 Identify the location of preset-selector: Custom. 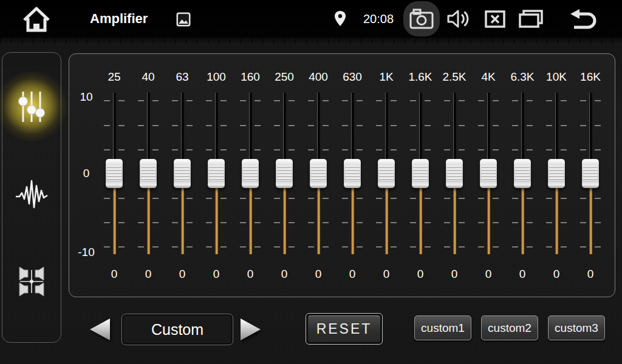
(177, 329).